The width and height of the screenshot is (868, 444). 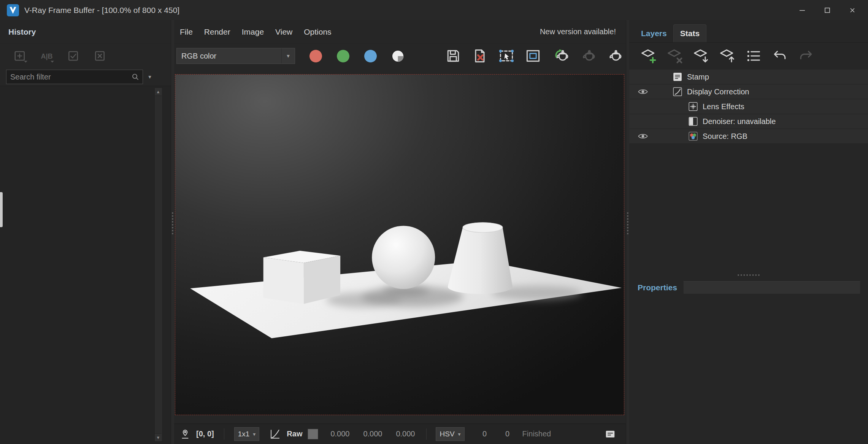 I want to click on sampled-color-swatch, so click(x=313, y=434).